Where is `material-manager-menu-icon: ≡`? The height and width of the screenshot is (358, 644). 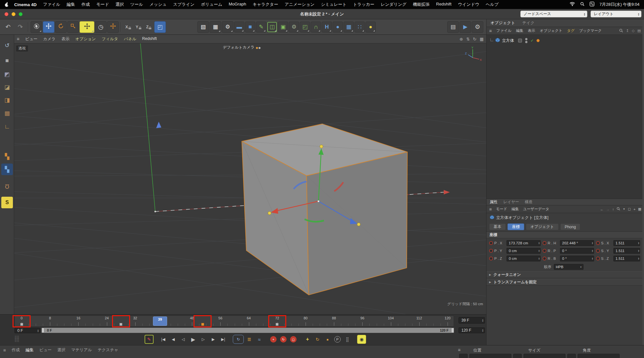 material-manager-menu-icon: ≡ is located at coordinates (5, 350).